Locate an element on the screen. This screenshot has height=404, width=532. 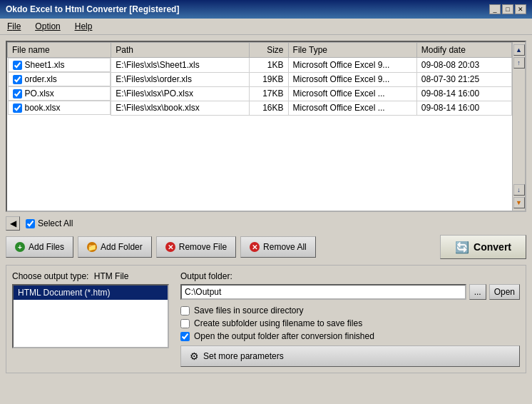
create-subfolder-label: Create subfolder using filename to save … is located at coordinates (278, 323).